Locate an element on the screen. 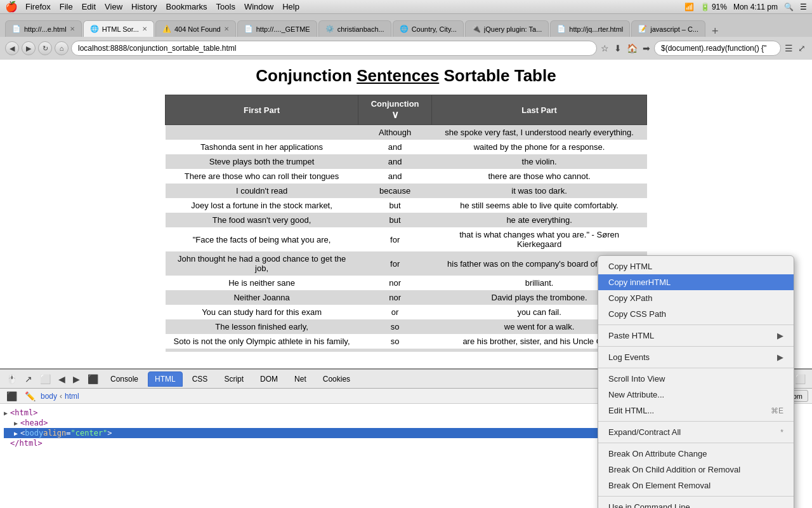 The width and height of the screenshot is (812, 508). html-line-body: ▶ <body align="center"> is located at coordinates (343, 433).